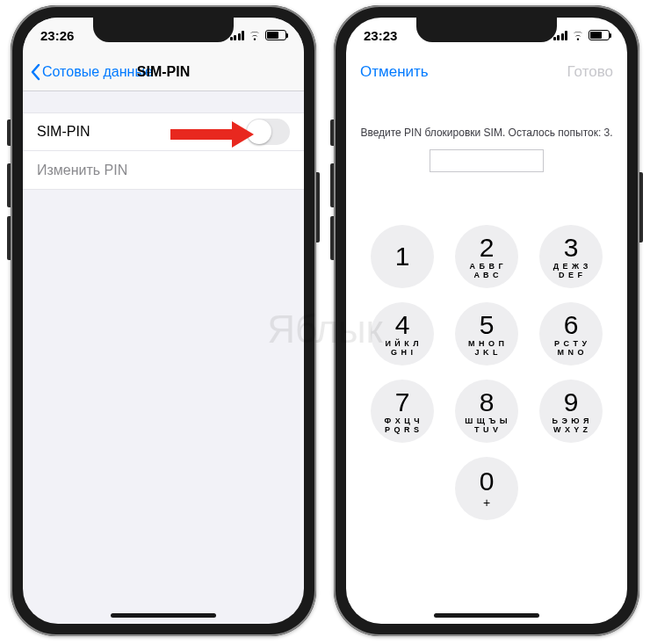  I want to click on sim-pin-toggle, so click(268, 132).